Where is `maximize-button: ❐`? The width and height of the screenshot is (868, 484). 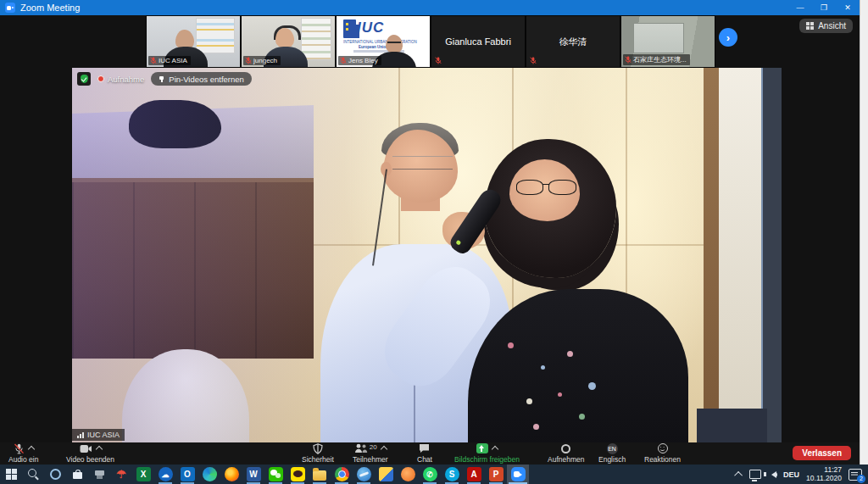 maximize-button: ❐ is located at coordinates (824, 8).